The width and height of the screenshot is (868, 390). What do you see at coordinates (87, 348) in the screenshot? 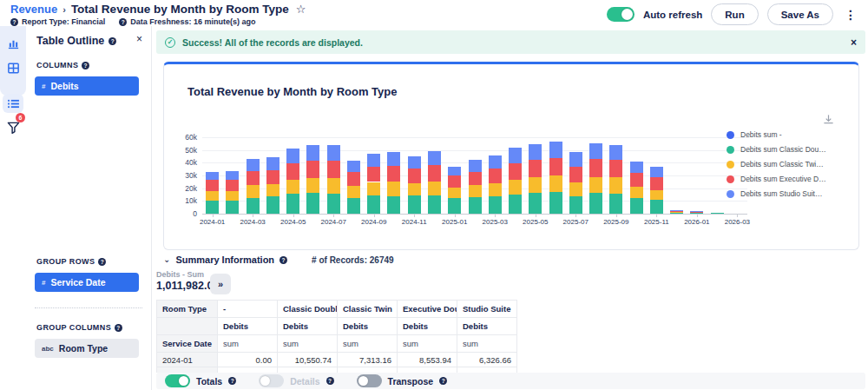
I see `group-column-pill-room-type: abc Room Type` at bounding box center [87, 348].